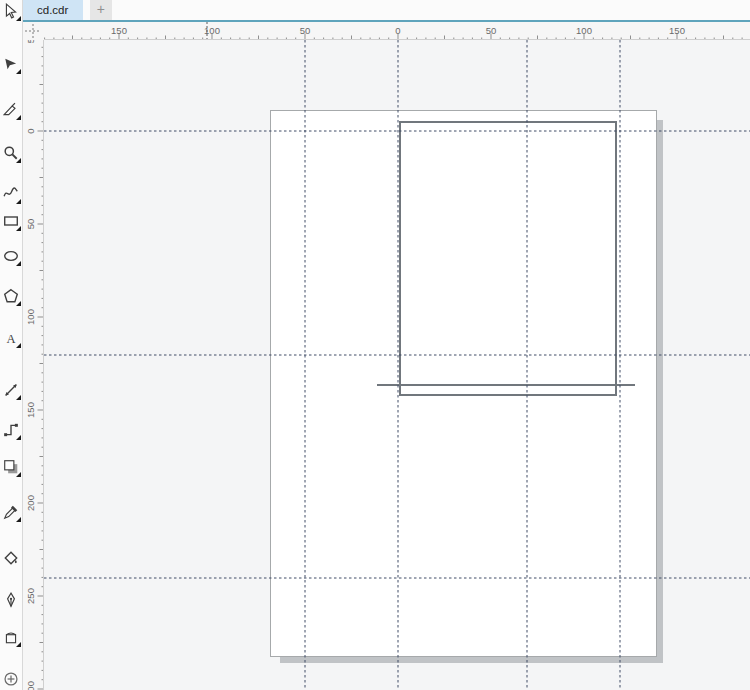 The width and height of the screenshot is (750, 690). I want to click on v-ruler-label: 200, so click(30, 503).